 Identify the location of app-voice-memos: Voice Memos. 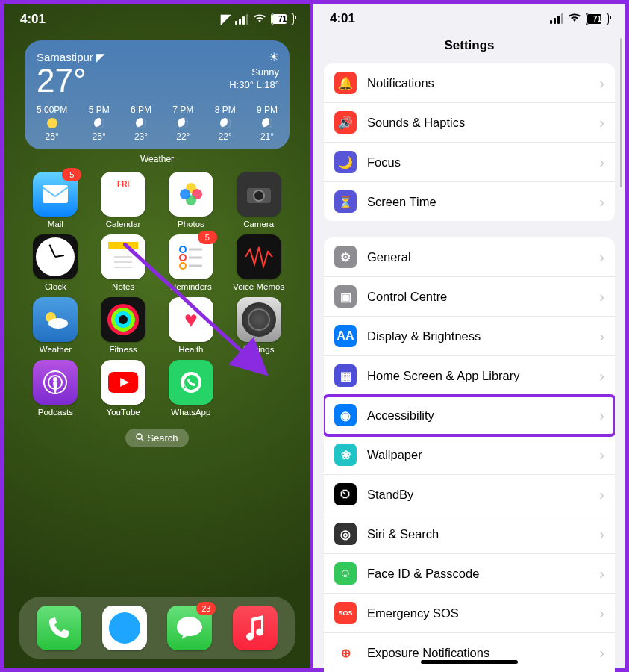
(258, 263).